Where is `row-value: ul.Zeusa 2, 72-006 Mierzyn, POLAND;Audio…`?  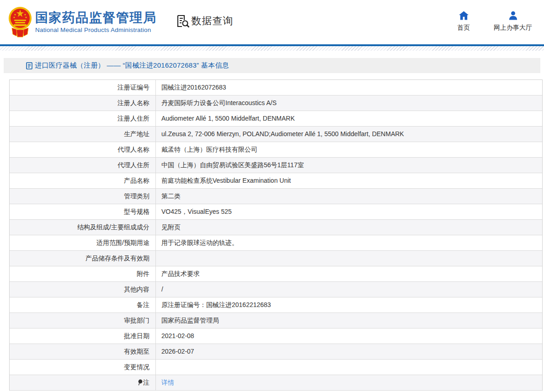 row-value: ul.Zeusa 2, 72-006 Mierzyn, POLAND;Audio… is located at coordinates (349, 134).